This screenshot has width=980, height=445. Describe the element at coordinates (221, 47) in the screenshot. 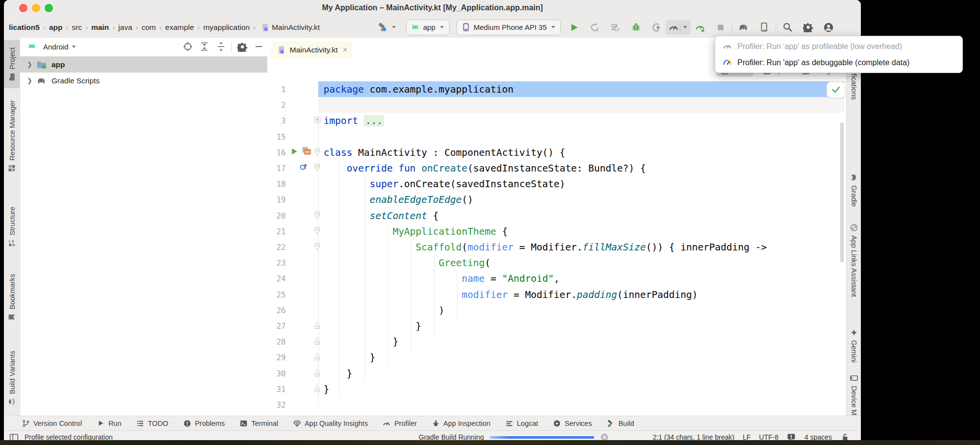

I see `collapse-all-button` at that location.